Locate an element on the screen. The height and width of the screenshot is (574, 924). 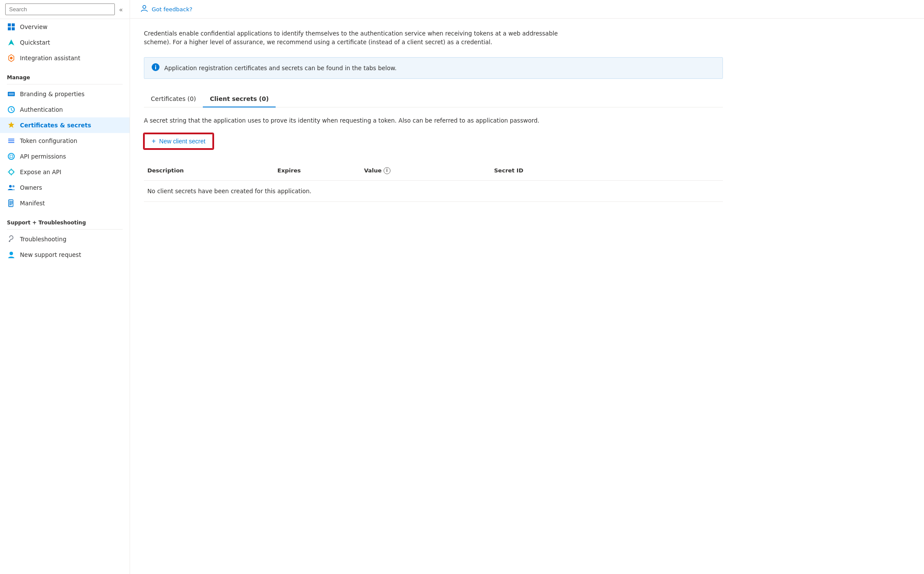
new-client-secret-button: + New client secret is located at coordinates (179, 141).